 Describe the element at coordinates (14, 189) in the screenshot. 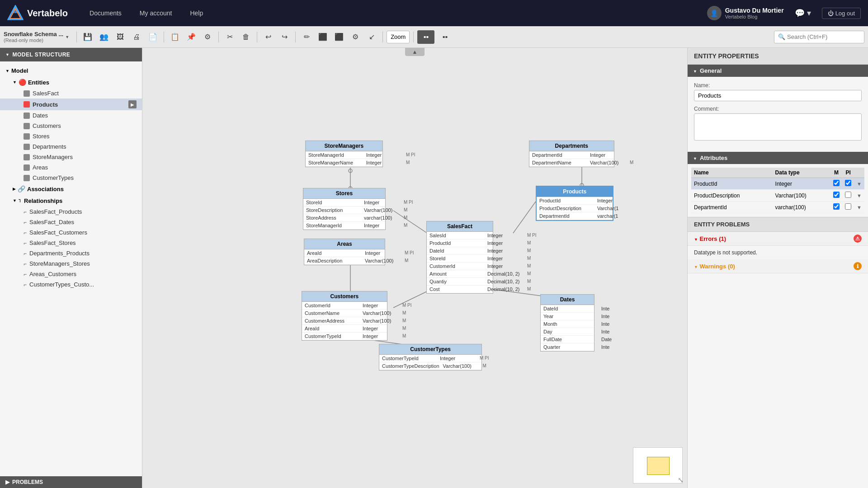

I see `assoc-collapse-icon` at that location.